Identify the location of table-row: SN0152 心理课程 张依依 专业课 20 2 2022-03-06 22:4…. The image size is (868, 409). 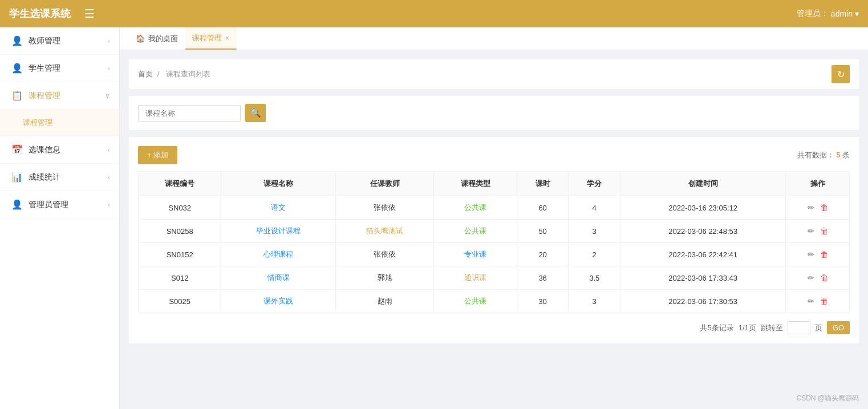
(494, 254).